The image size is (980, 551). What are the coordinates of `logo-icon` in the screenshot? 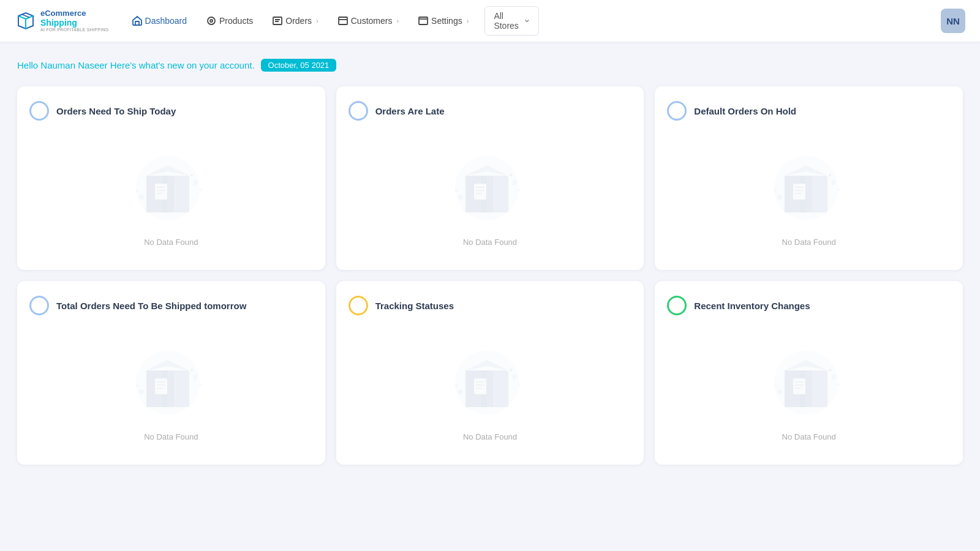 It's located at (26, 21).